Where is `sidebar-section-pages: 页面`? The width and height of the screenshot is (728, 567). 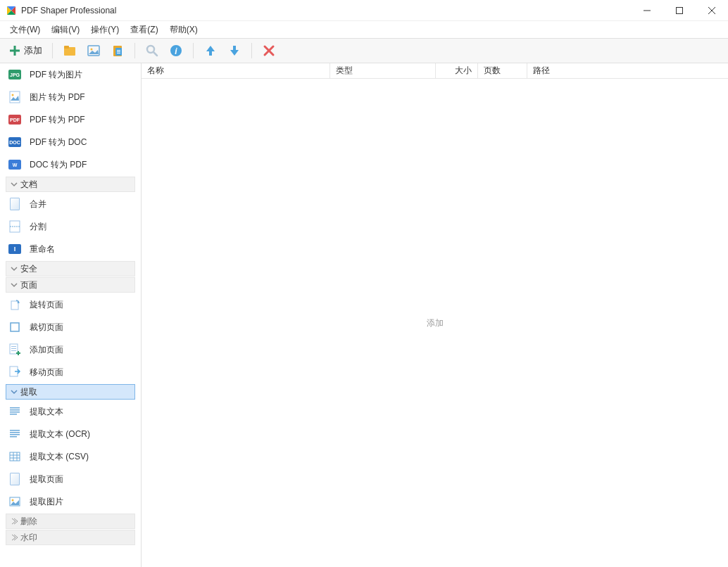 sidebar-section-pages: 页面 is located at coordinates (70, 285).